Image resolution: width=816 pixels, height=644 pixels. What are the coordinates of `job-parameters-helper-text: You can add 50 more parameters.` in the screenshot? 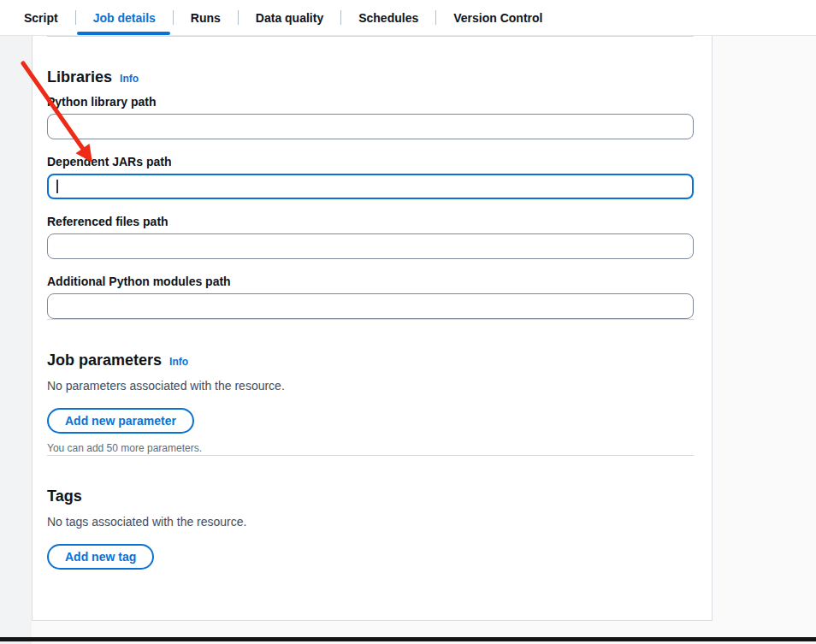 It's located at (370, 448).